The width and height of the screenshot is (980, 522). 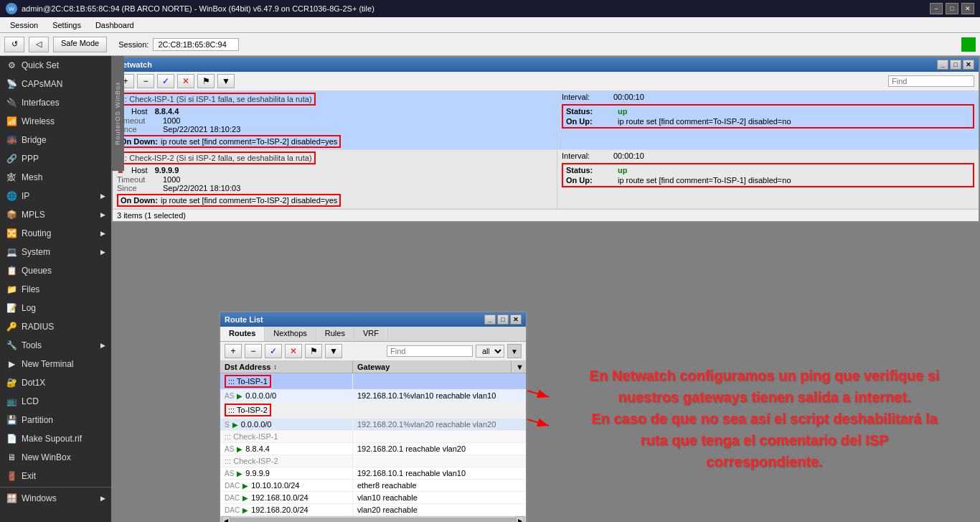 What do you see at coordinates (768, 121) in the screenshot?
I see `netwatch-isp1-right: Interval: 00:00:10 Status: up On Up: ip …` at bounding box center [768, 121].